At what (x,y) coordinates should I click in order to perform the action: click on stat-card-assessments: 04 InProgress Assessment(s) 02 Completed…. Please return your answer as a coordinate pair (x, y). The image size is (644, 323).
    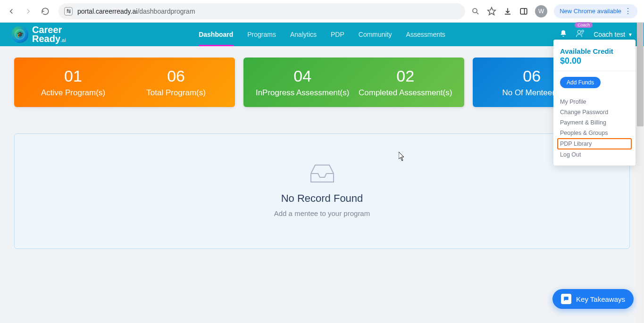
    Looking at the image, I should click on (354, 82).